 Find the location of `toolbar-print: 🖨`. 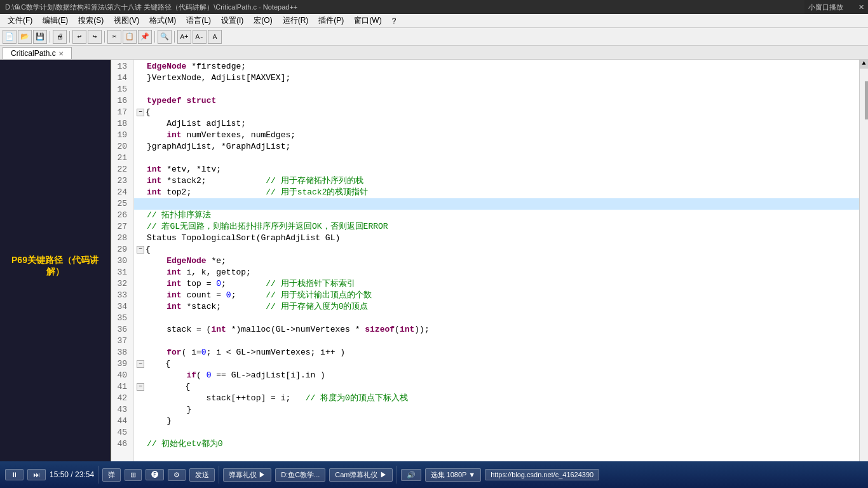

toolbar-print: 🖨 is located at coordinates (60, 37).